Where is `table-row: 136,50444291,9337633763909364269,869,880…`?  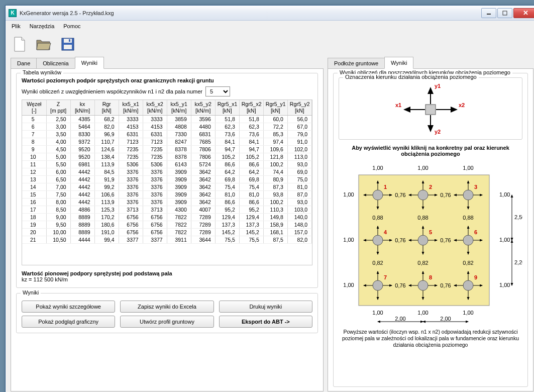
table-row: 136,50444291,9337633763909364269,869,880… is located at coordinates (167, 179).